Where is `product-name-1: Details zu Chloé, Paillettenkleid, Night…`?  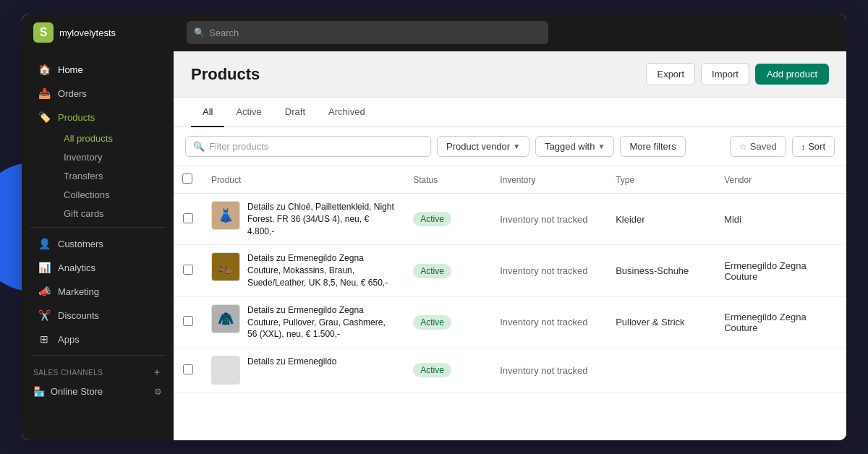 product-name-1: Details zu Chloé, Paillettenkleid, Night… is located at coordinates (321, 219).